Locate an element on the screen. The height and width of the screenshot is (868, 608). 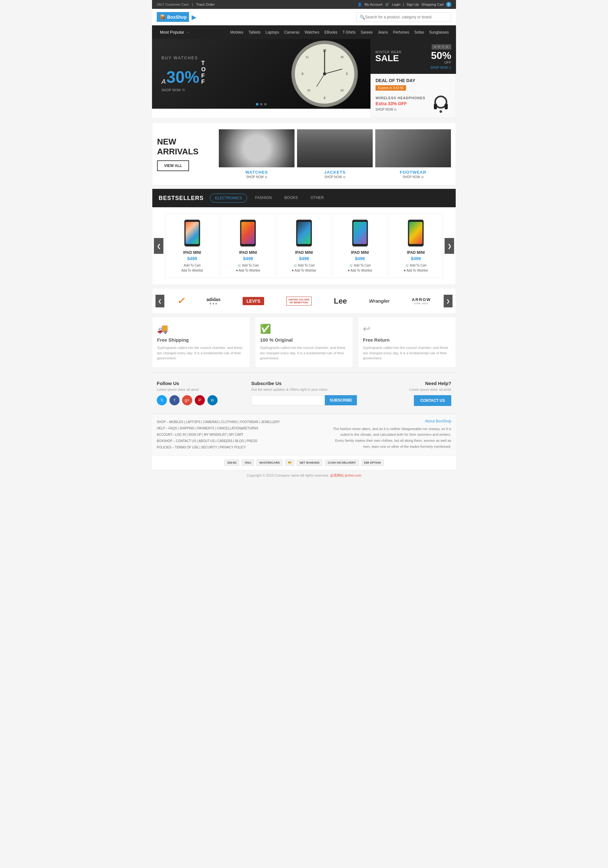
footer-follow: Follow Us Lorem ipsum dolor sit amet 𝕏 f… is located at coordinates (201, 393).